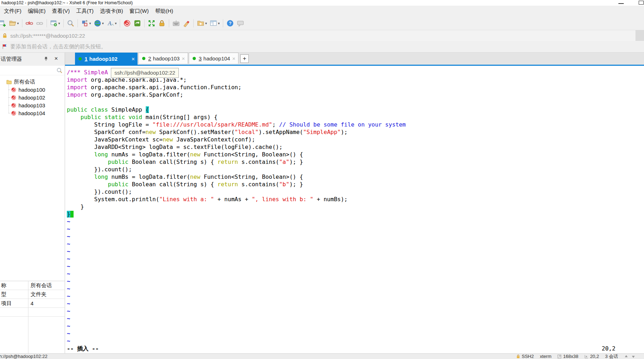 This screenshot has height=359, width=644. Describe the element at coordinates (202, 23) in the screenshot. I see `new-session-folder-button: ▾` at that location.